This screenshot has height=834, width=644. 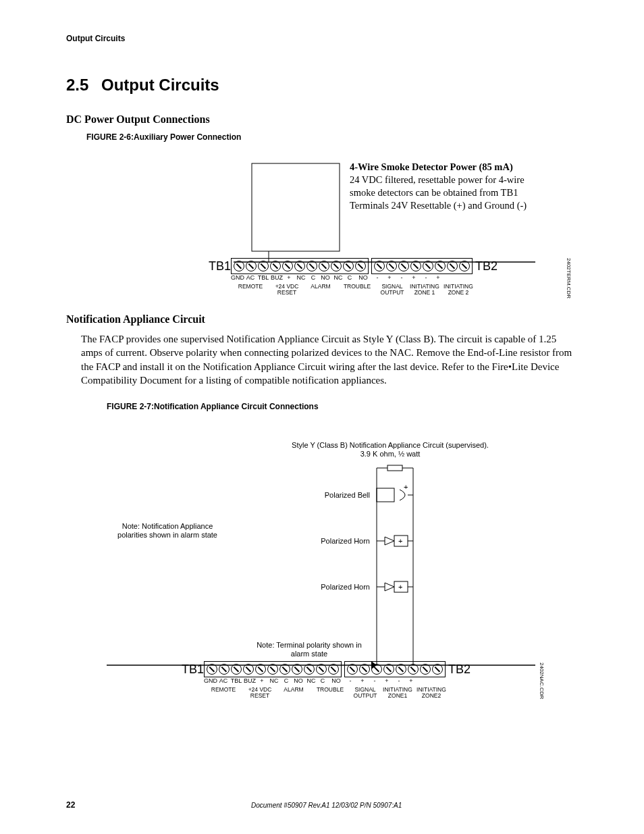 What do you see at coordinates (378, 693) in the screenshot?
I see `group-labels-row2: REMOTE +24 VDC RESET ALARM TROUBLE SIGNA…` at bounding box center [378, 693].